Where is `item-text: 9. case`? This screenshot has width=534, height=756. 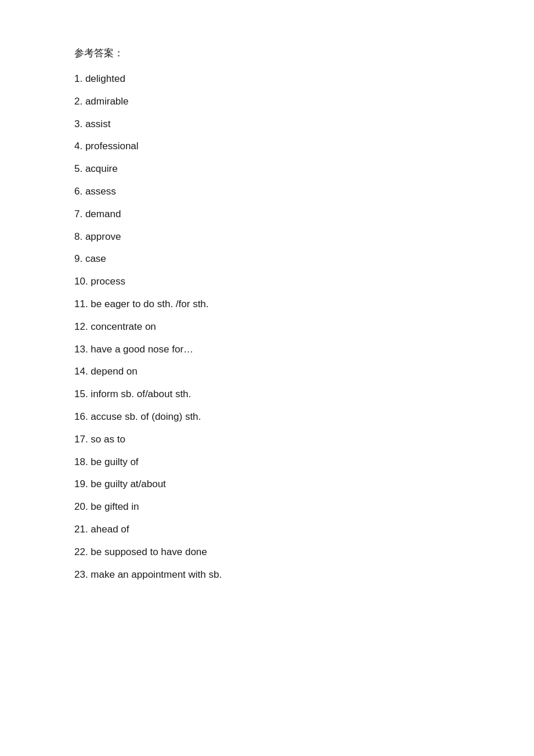
item-text: 9. case is located at coordinates (91, 259).